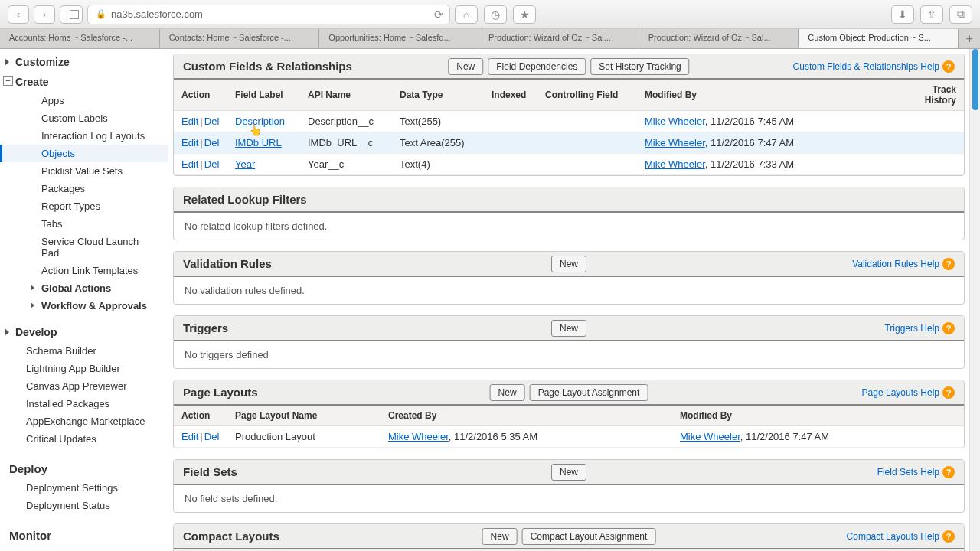  What do you see at coordinates (84, 62) in the screenshot?
I see `sidebar-customize: Customize` at bounding box center [84, 62].